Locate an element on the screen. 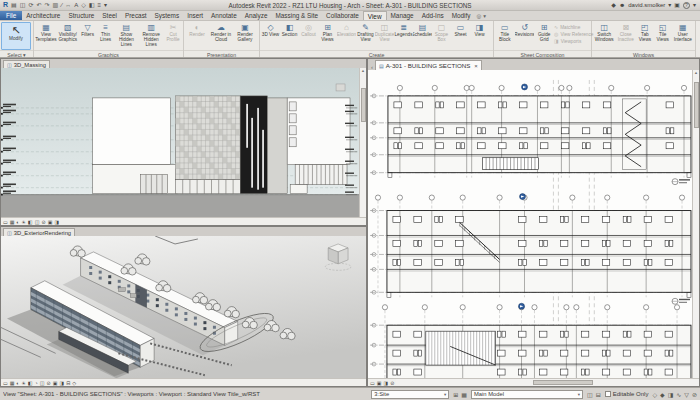 This screenshot has width=700, height=400. render-icon: ◔ is located at coordinates (36, 383).